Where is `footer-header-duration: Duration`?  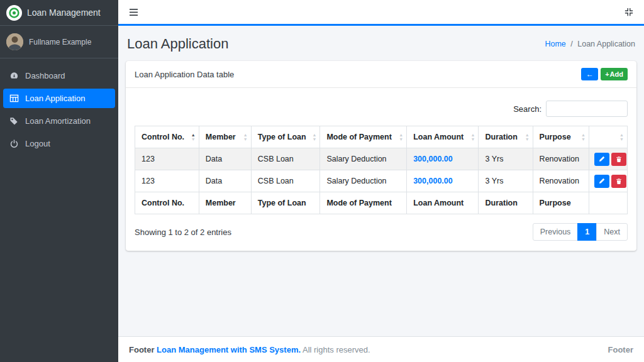 footer-header-duration: Duration is located at coordinates (506, 204).